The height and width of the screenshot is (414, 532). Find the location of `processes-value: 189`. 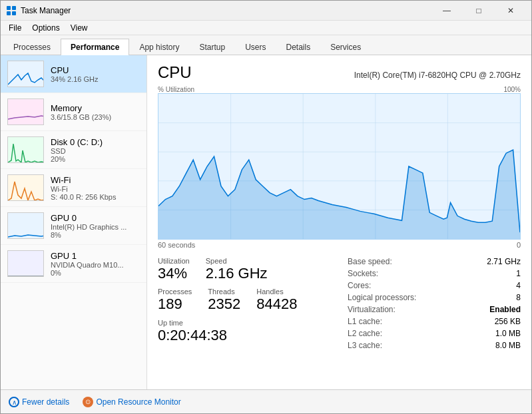

processes-value: 189 is located at coordinates (174, 304).